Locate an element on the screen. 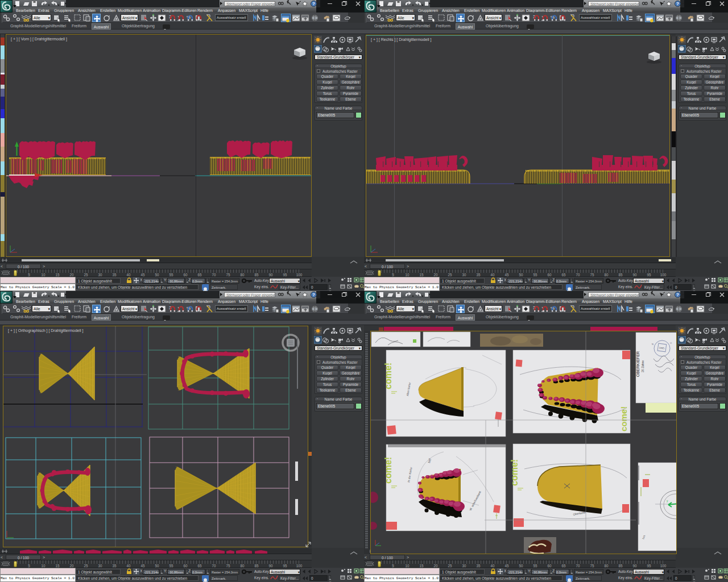 Image resolution: width=728 pixels, height=582 pixels. svg-text: O is located at coordinates (671, 343).